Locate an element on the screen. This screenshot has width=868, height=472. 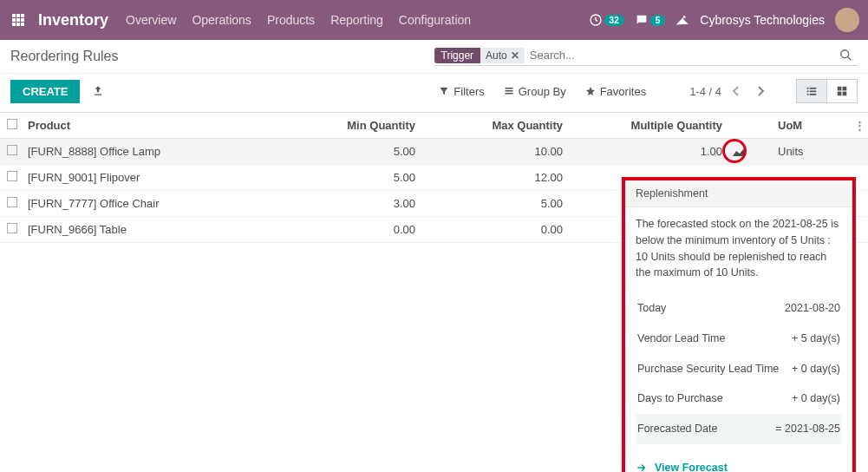
activities-count: 32 is located at coordinates (614, 21).